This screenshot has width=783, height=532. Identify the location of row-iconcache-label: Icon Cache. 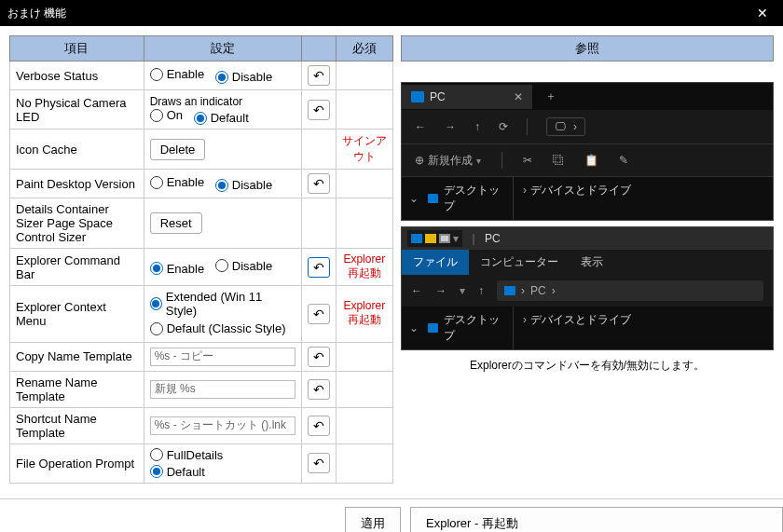
(77, 149).